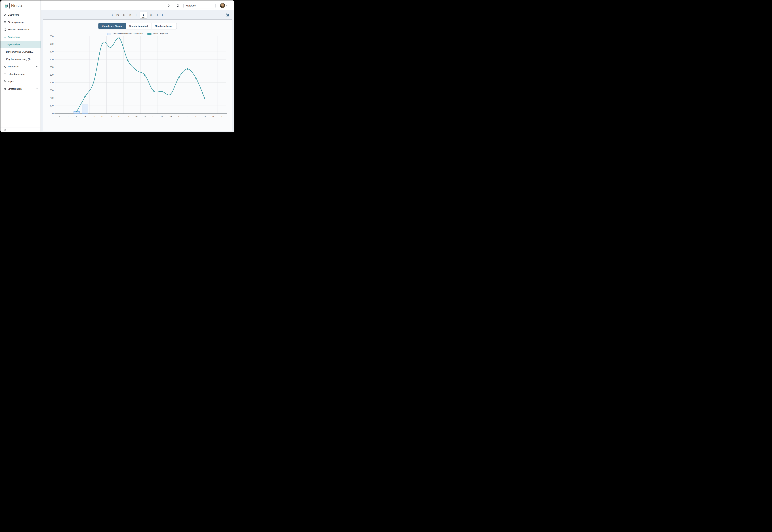 This screenshot has width=772, height=532. What do you see at coordinates (20, 74) in the screenshot?
I see `sidebar-item-lohnabrechnung: Lohnabrechnung` at bounding box center [20, 74].